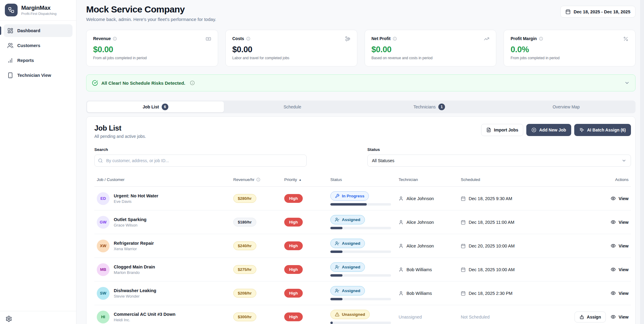 This screenshot has width=644, height=324. What do you see at coordinates (570, 58) in the screenshot?
I see `kpi-description: From jobs completed in period` at bounding box center [570, 58].